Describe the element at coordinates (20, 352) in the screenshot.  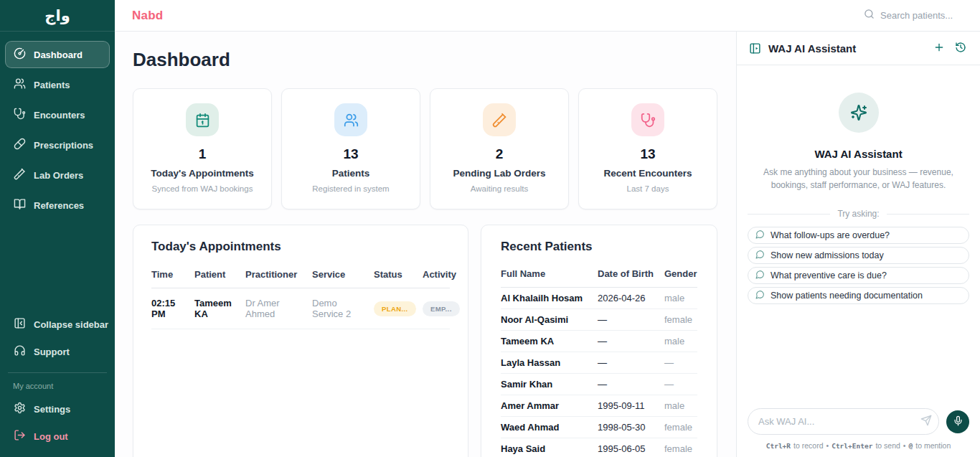
I see `headphones-icon` at that location.